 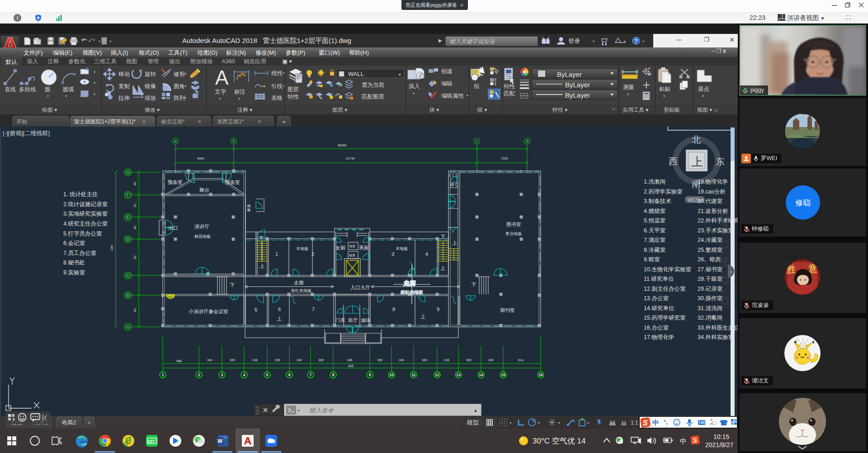 I want to click on svg-text: 藏, so click(x=249, y=210).